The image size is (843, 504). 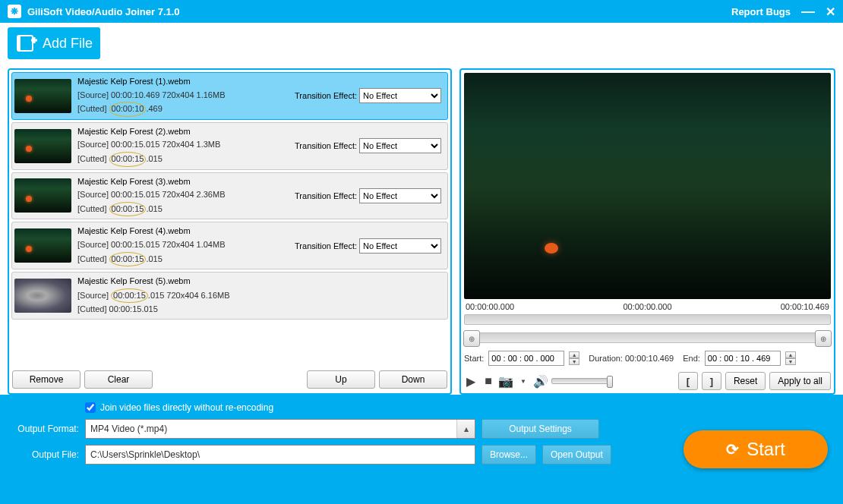 I want to click on file-name: Majestic Kelp Forest (2).webm, so click(x=261, y=132).